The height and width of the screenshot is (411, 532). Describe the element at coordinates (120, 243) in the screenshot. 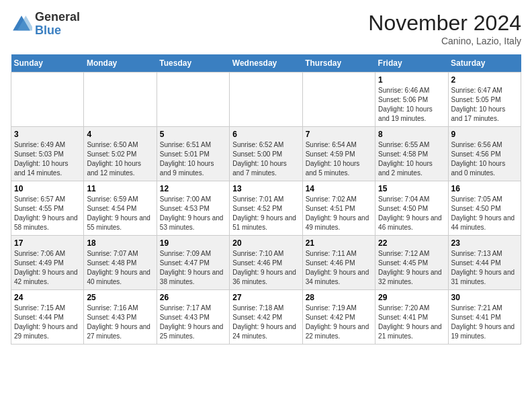

I see `day-number: 18` at that location.